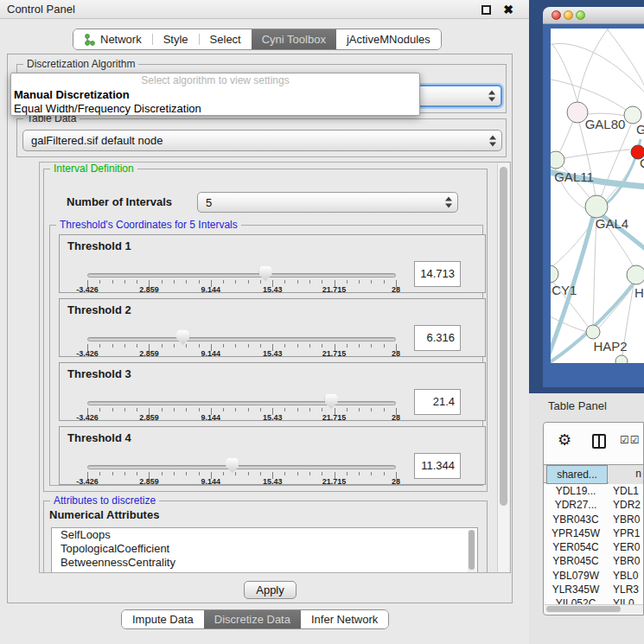 Image resolution: width=644 pixels, height=644 pixels. Describe the element at coordinates (594, 600) in the screenshot. I see `table-row: YIL052CYIL0` at that location.